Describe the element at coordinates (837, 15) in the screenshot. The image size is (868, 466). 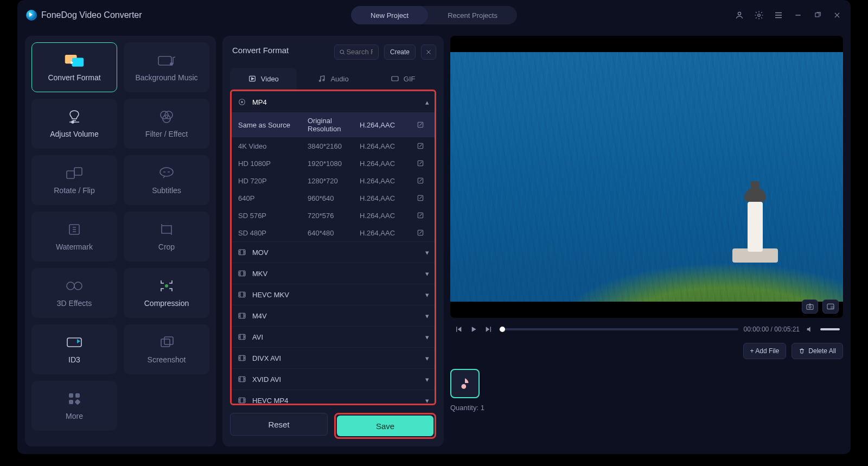
I see `window-close-icon` at that location.